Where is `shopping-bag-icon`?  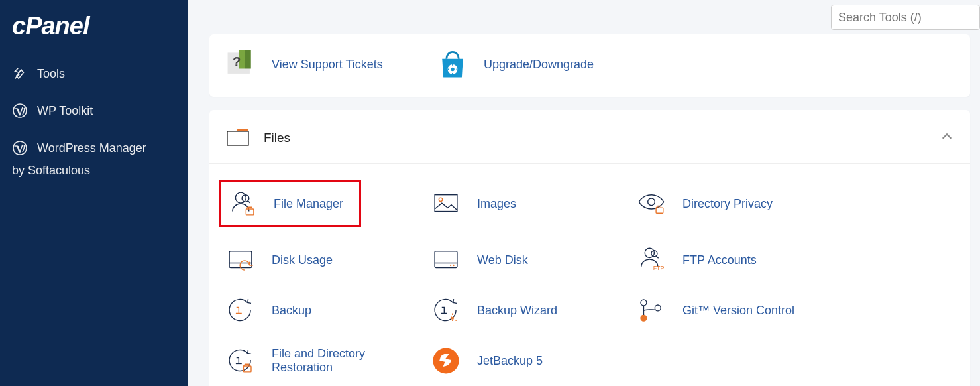 shopping-bag-icon is located at coordinates (453, 64).